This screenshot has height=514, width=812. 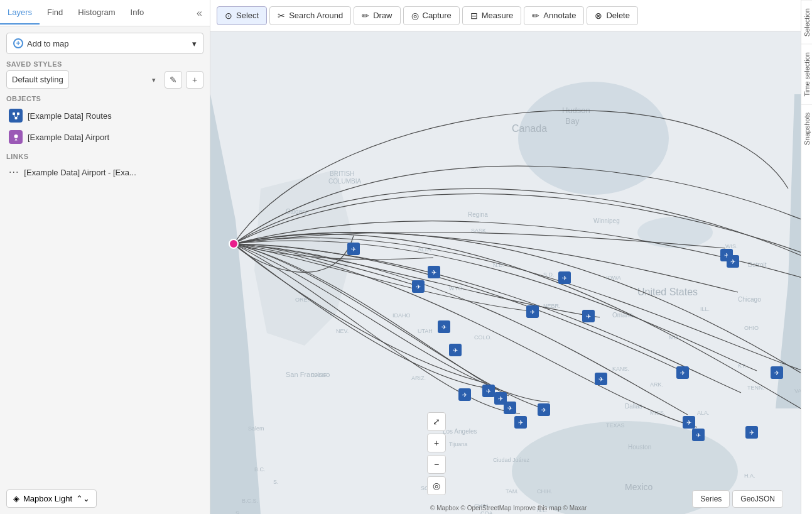 I want to click on add-to-map-button: + Add to map ▾, so click(x=105, y=43).